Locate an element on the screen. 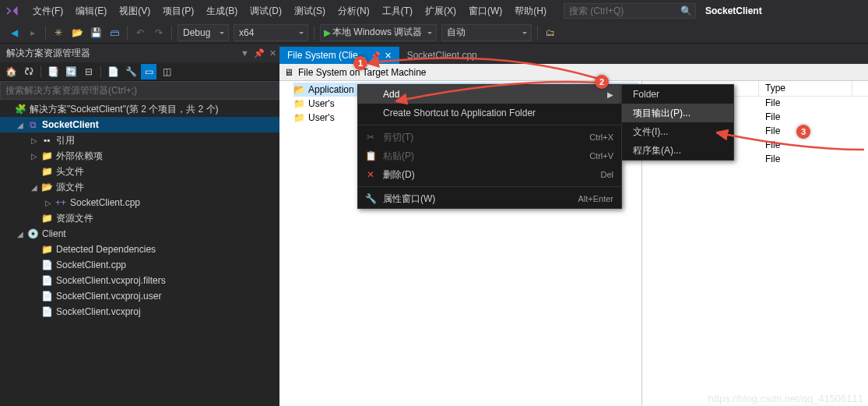  sources-node: ◢ 📂 源文件 is located at coordinates (140, 187).